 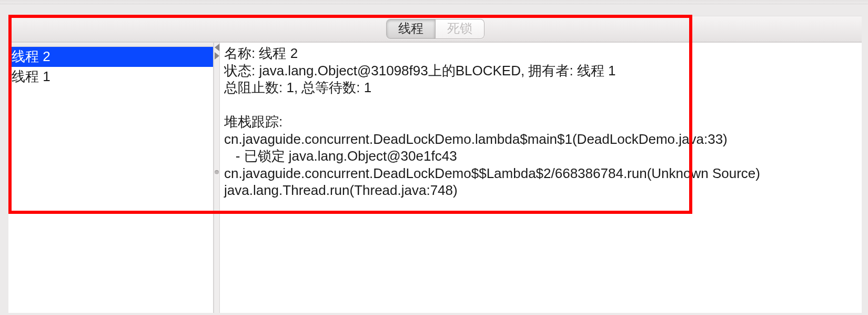 What do you see at coordinates (436, 29) in the screenshot?
I see `tab-segmented-control: 线程 死锁` at bounding box center [436, 29].